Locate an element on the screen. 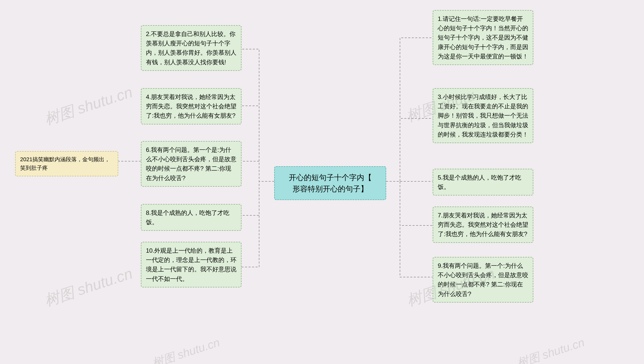 Image resolution: width=644 pixels, height=364 pixels. right-node-3: 3.小时候比学习成绩好，长大了比工资好。现在我要走的不止是我的脚步！别管我，我只… is located at coordinates (483, 116).